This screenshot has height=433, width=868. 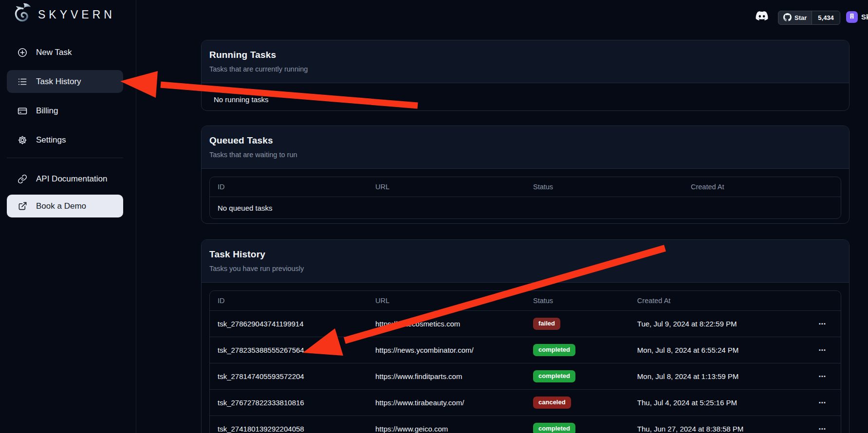 I want to click on task-created-at: Mon, Jul 8, 2024 at 1:13:59 PM, so click(x=713, y=377).